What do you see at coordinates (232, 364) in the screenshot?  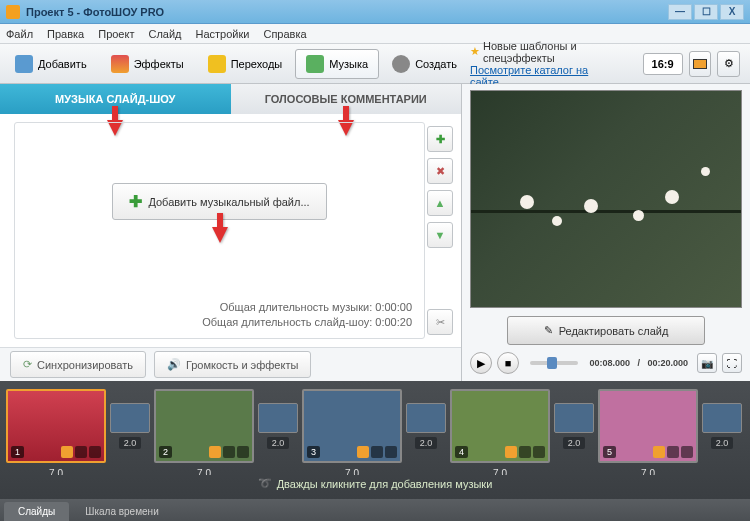 I see `volume-effects-button: 🔊Громкость и эффекты` at bounding box center [232, 364].